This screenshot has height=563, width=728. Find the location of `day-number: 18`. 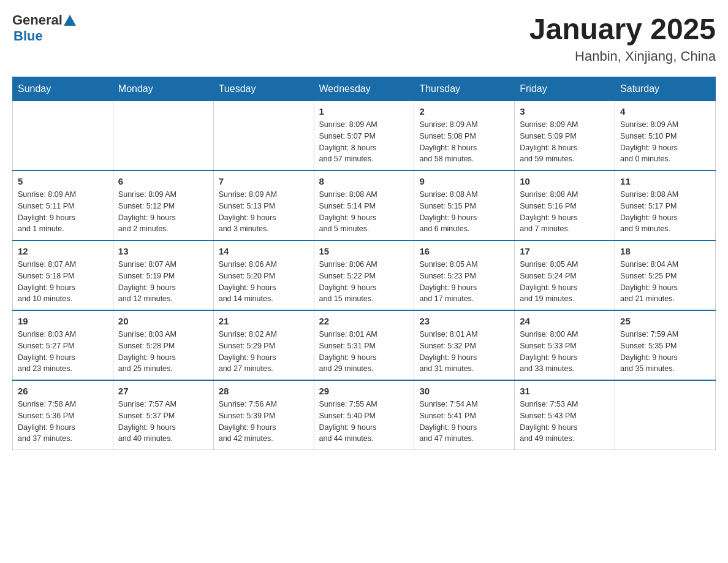

day-number: 18 is located at coordinates (665, 251).